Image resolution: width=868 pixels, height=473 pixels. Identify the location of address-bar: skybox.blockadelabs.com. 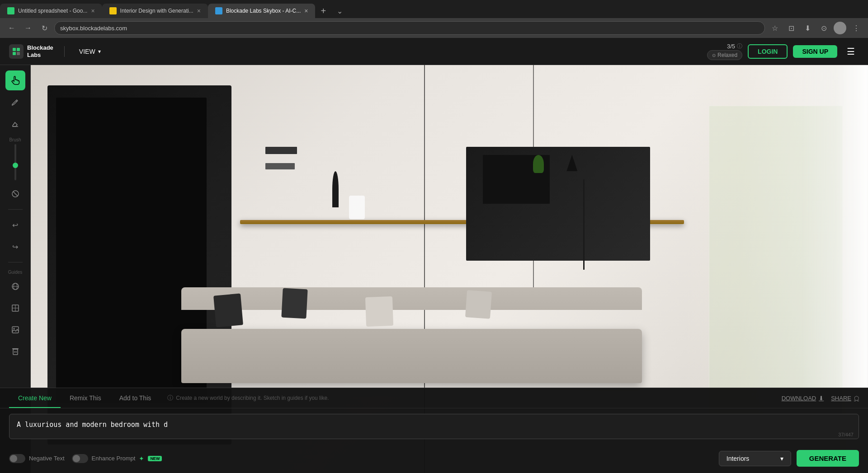
(410, 28).